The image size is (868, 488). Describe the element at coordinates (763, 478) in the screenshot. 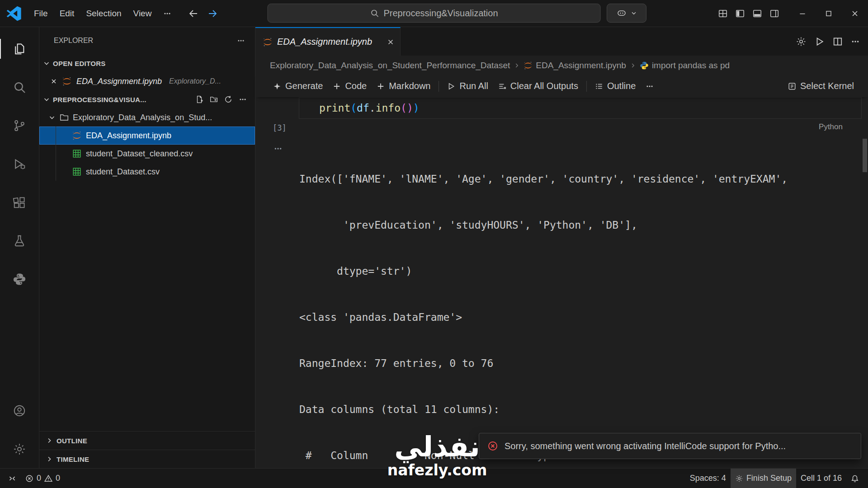

I see `finish-setup-button: Finish Setup` at that location.